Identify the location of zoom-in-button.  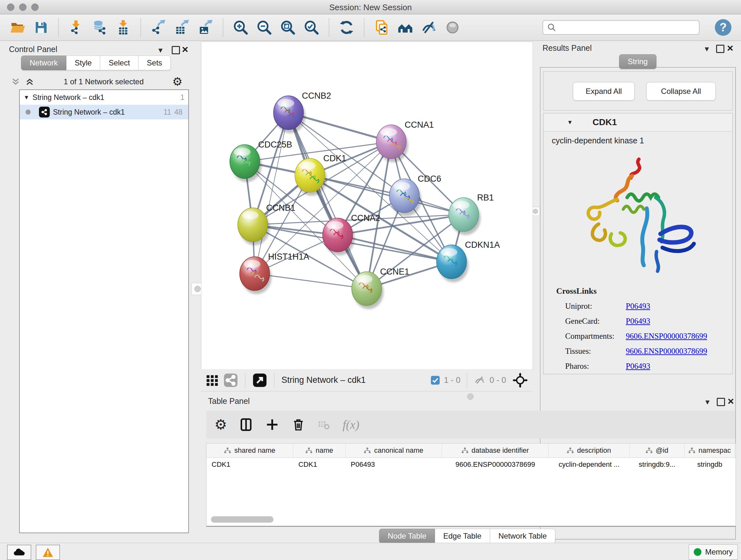
(241, 27).